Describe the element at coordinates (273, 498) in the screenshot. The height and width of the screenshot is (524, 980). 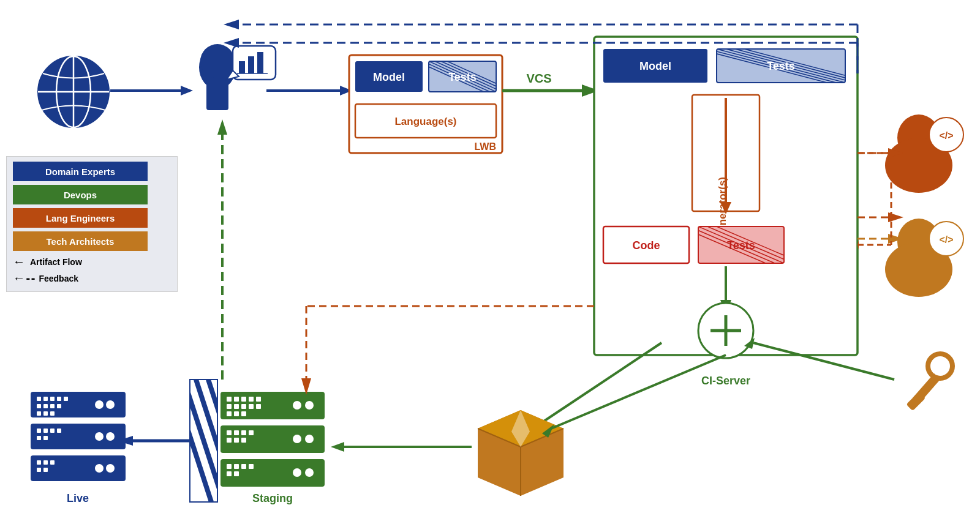
I see `staging-label: Staging` at that location.